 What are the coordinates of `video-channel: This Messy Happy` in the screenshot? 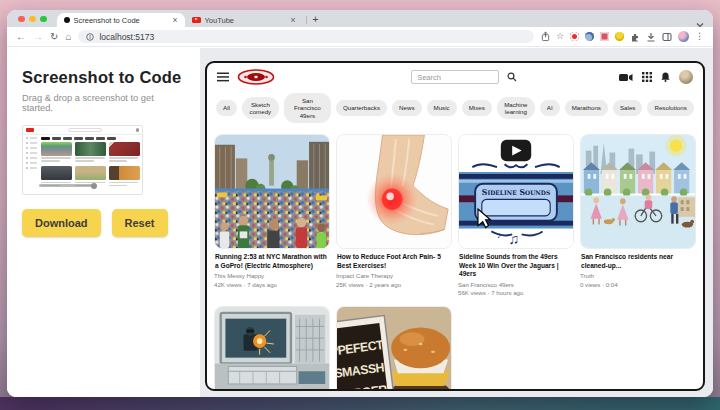 It's located at (272, 276).